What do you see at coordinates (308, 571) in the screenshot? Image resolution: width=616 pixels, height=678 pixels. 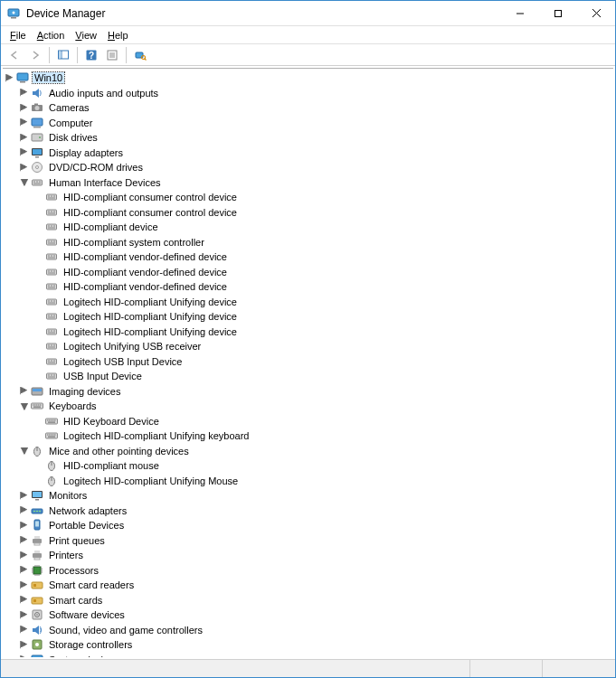 I see `tree-node: ⯈Processors` at bounding box center [308, 571].